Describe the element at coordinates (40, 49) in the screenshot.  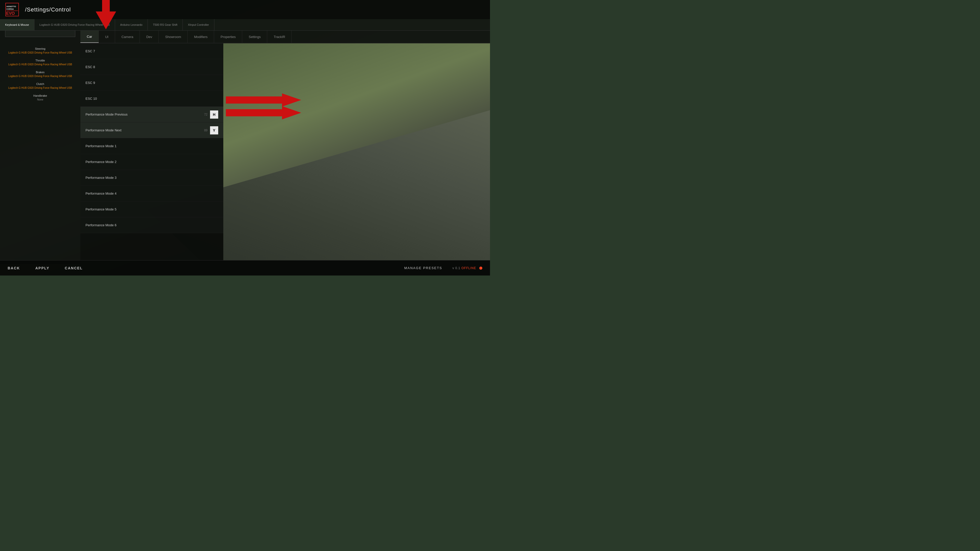
I see `steering-label: Steering` at that location.